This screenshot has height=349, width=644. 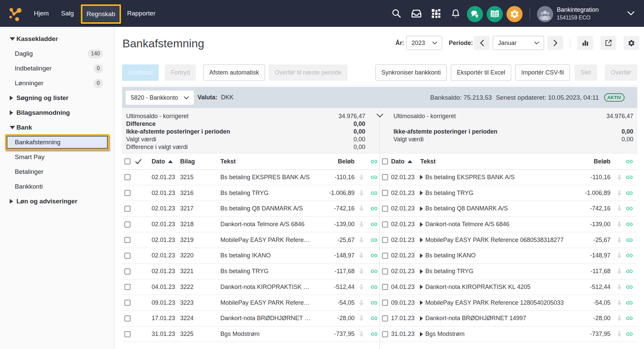 I want to click on nav-item: Hjem, so click(x=41, y=13).